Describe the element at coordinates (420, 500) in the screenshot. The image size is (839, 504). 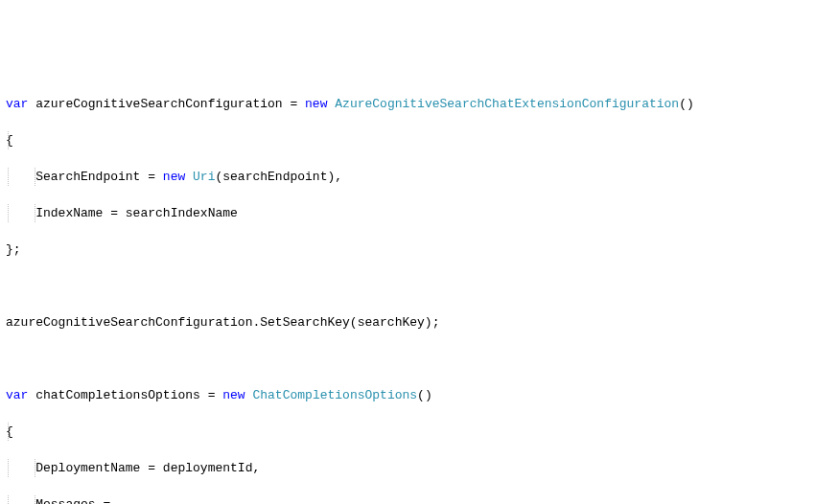
I see `code-line: Messages =` at that location.